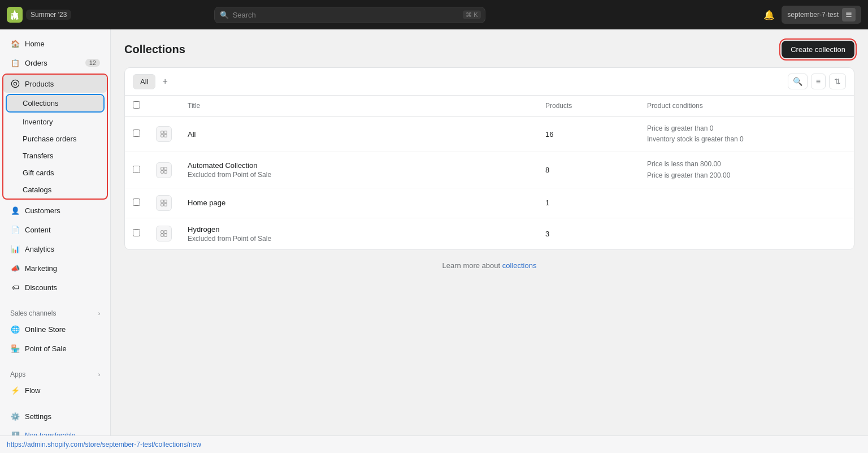 The image size is (868, 453). What do you see at coordinates (549, 135) in the screenshot?
I see `products-count: 16` at bounding box center [549, 135].